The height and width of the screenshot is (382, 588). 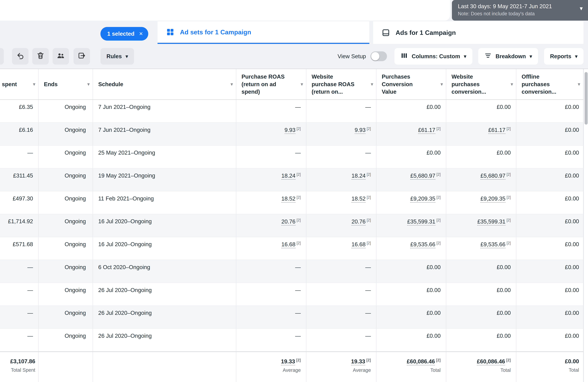 I want to click on cell-amount-spent: £1,714.92, so click(x=19, y=225).